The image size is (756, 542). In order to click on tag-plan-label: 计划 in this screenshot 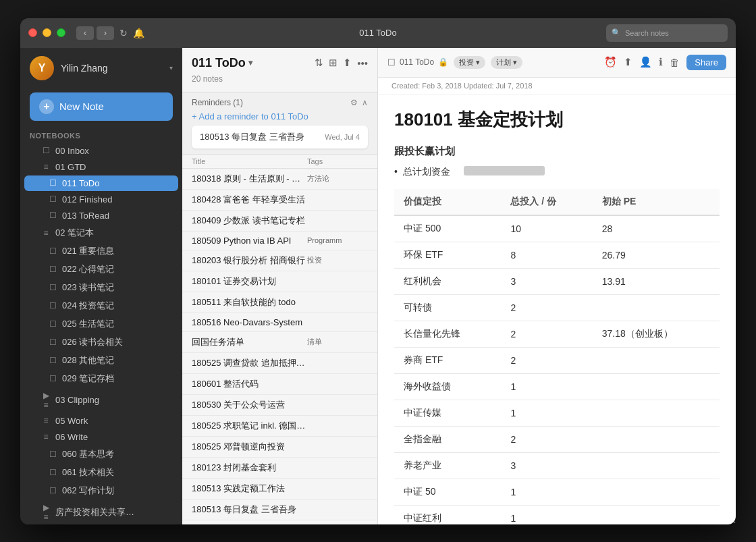, I will do `click(504, 62)`.